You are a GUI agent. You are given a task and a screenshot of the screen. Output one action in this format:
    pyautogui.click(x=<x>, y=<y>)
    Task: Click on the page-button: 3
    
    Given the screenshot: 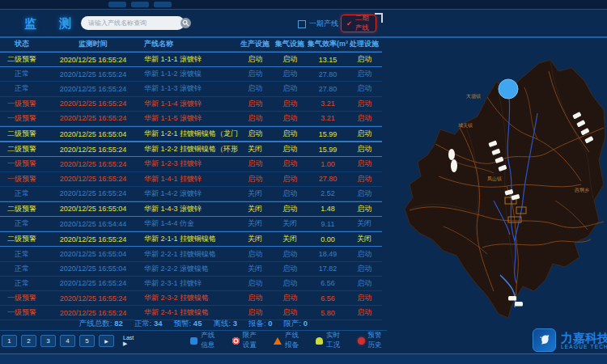 What is the action you would take?
    pyautogui.click(x=49, y=341)
    